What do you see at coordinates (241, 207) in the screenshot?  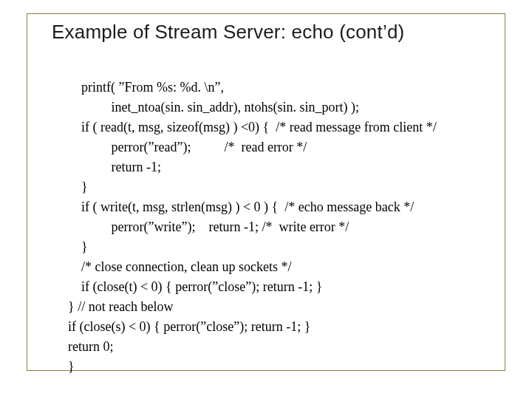 I see `code-line: if ( write(t, msg, strlen(msg) ) < 0 ) {…` at bounding box center [241, 207].